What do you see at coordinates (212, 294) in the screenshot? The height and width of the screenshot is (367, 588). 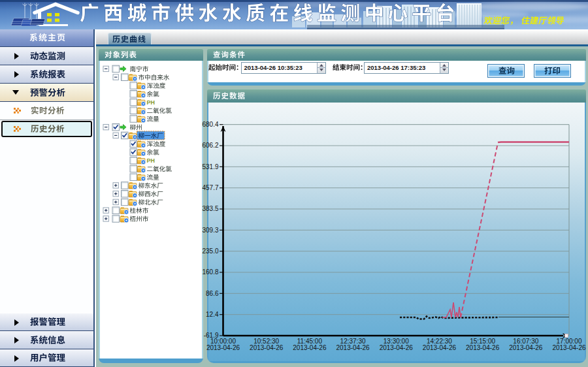 I see `svg-text: 86.6` at bounding box center [212, 294].